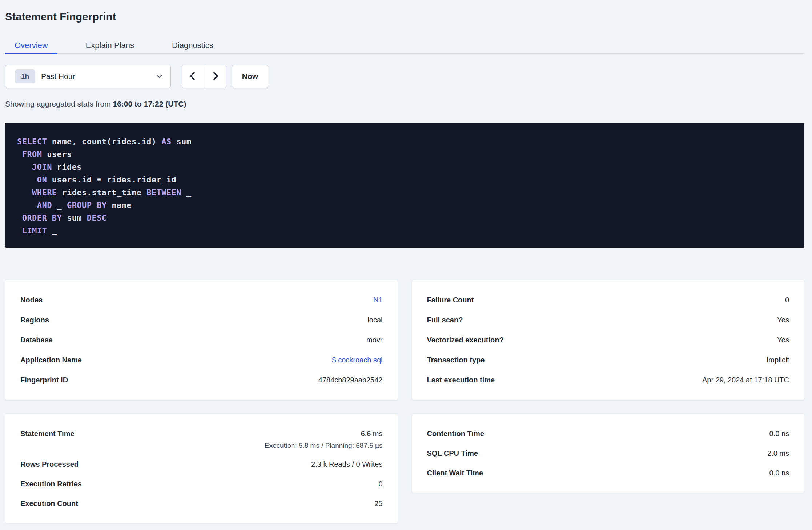 Image resolution: width=812 pixels, height=530 pixels. I want to click on row-value: 2.3 k Reads / 0 Writes, so click(347, 465).